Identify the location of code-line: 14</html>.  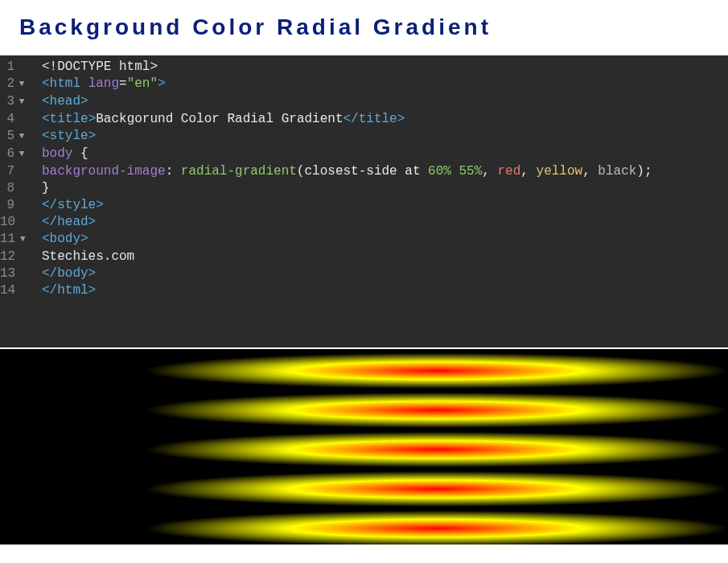
(364, 291).